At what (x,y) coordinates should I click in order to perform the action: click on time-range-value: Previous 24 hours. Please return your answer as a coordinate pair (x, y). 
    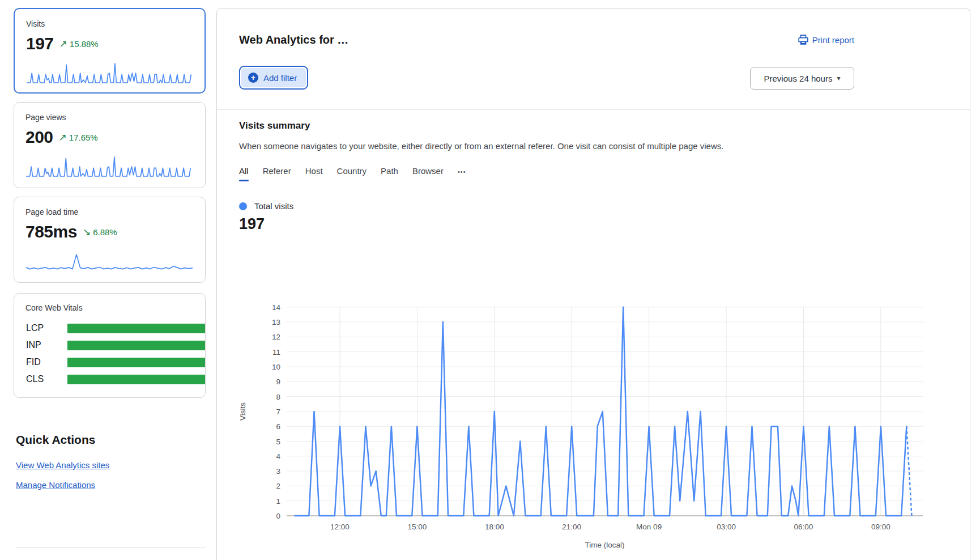
    Looking at the image, I should click on (799, 78).